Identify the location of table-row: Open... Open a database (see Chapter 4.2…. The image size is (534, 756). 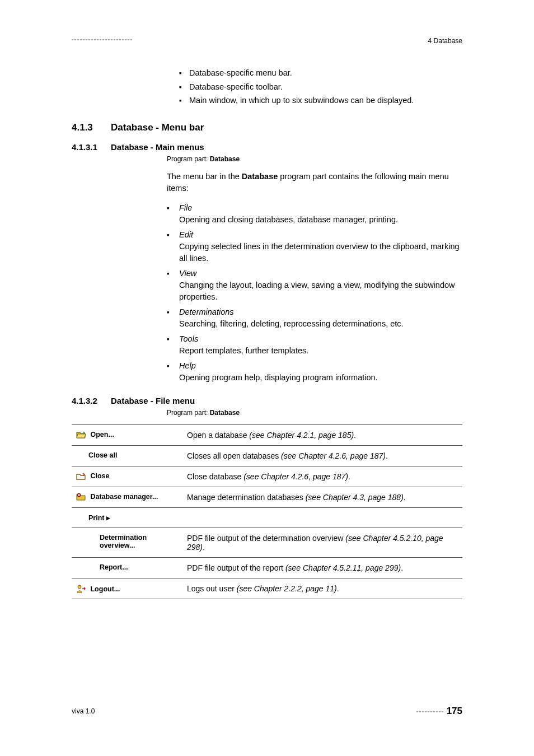
(267, 436).